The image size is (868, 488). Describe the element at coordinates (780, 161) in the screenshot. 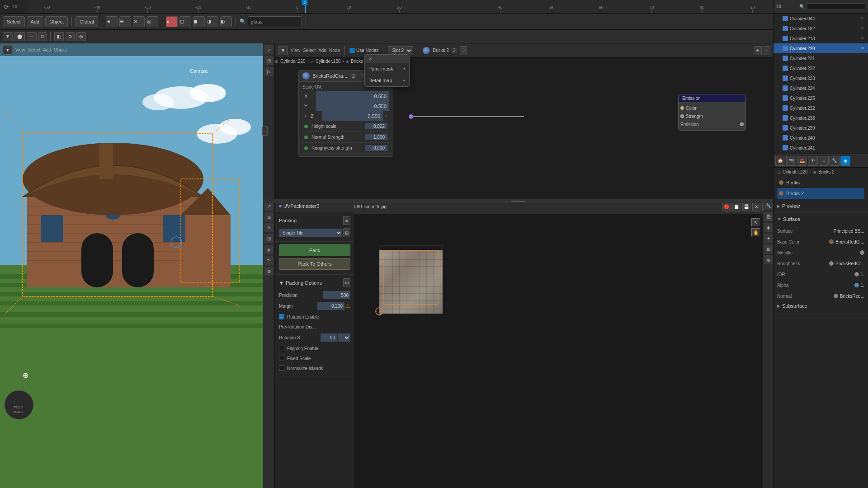

I see `props-tab-scene: 🏠` at that location.